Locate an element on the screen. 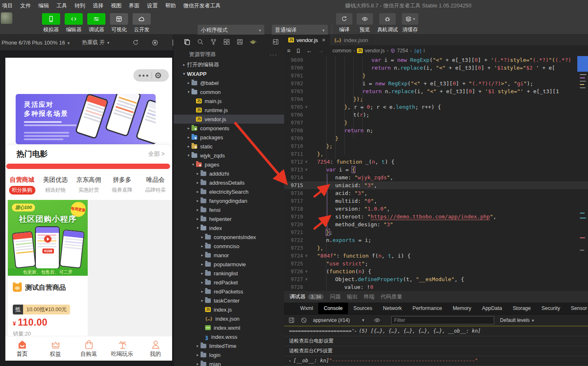  restart-icon is located at coordinates (136, 43).